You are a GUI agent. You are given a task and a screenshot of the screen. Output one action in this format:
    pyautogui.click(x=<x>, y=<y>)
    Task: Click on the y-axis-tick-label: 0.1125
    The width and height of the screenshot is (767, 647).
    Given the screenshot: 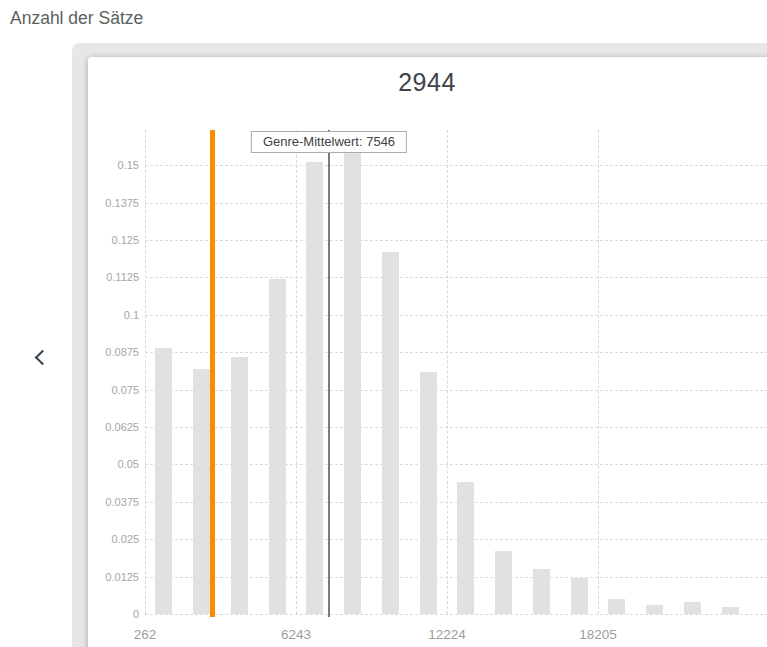 What is the action you would take?
    pyautogui.click(x=114, y=277)
    